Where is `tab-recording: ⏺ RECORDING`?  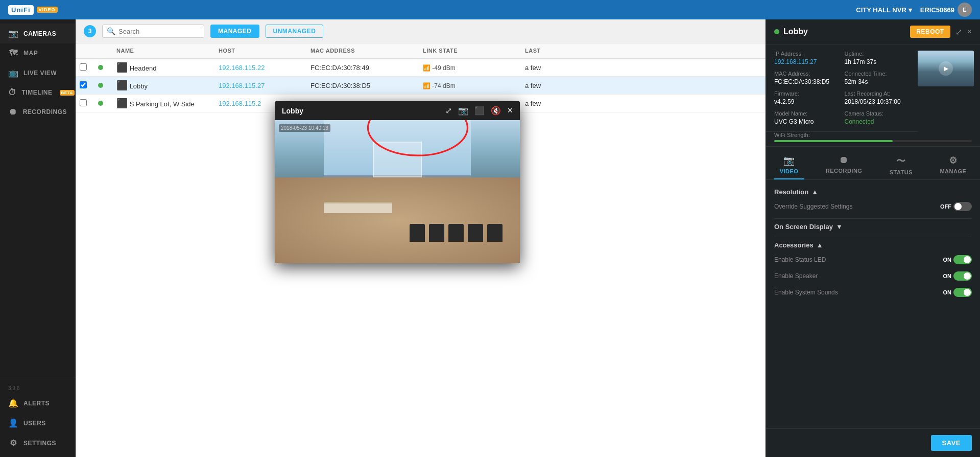 tab-recording: ⏺ RECORDING is located at coordinates (844, 166).